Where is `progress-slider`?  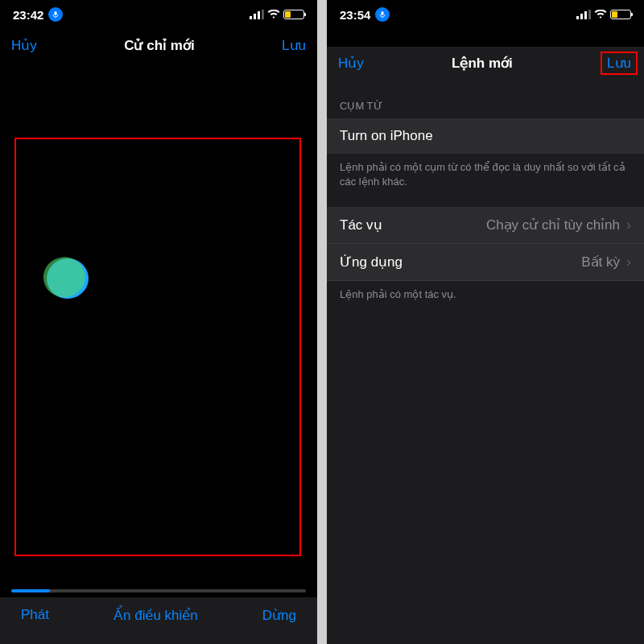
progress-slider is located at coordinates (159, 591).